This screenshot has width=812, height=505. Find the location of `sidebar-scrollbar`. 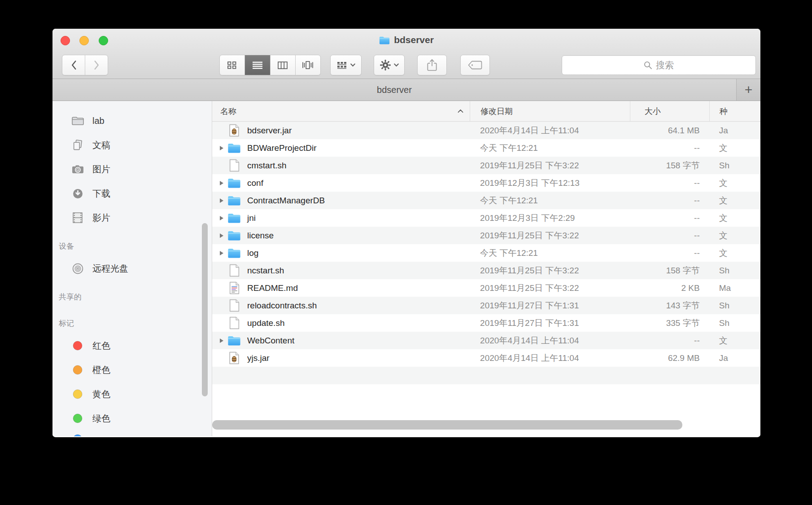

sidebar-scrollbar is located at coordinates (205, 310).